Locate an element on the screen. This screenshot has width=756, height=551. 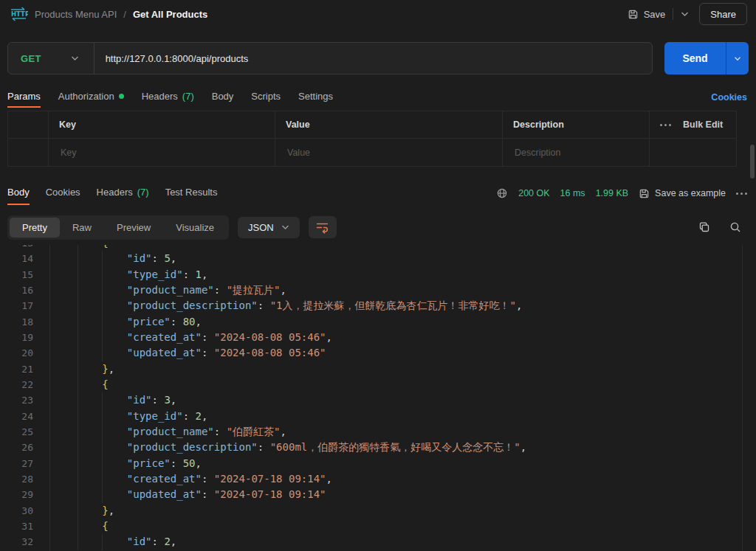
method-chevron-down-icon is located at coordinates (75, 58).